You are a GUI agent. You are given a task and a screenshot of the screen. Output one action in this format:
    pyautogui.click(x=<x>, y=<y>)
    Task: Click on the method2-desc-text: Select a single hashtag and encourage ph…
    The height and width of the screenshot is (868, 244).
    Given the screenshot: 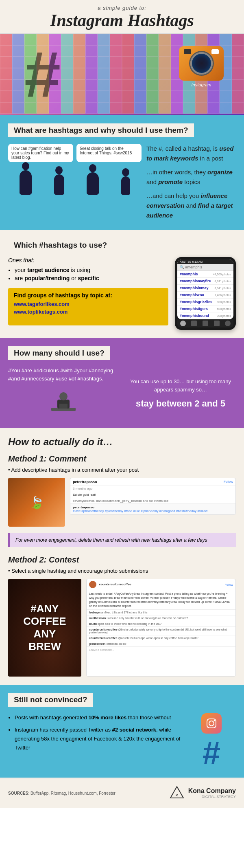 What is the action you would take?
    pyautogui.click(x=80, y=571)
    